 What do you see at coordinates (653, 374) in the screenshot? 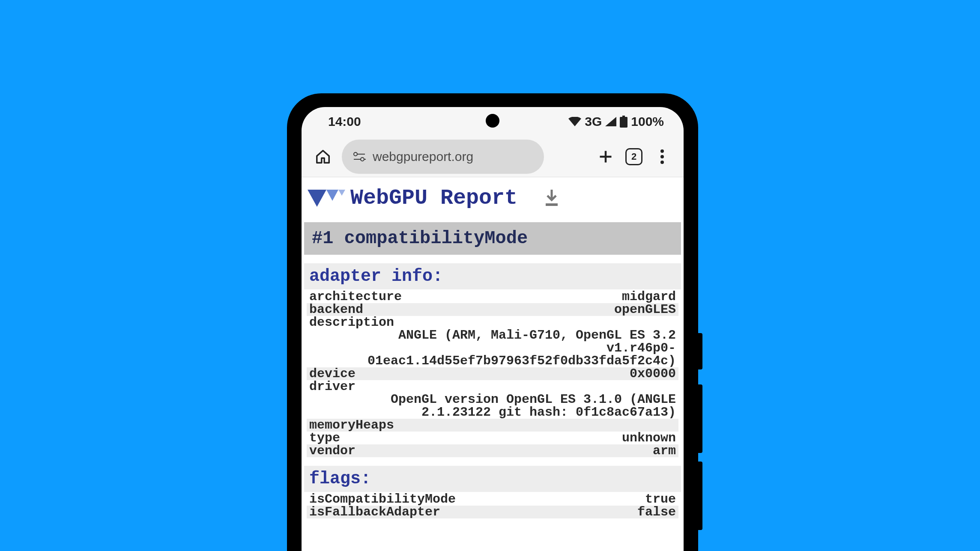
I see `val-device: 0x0000` at bounding box center [653, 374].